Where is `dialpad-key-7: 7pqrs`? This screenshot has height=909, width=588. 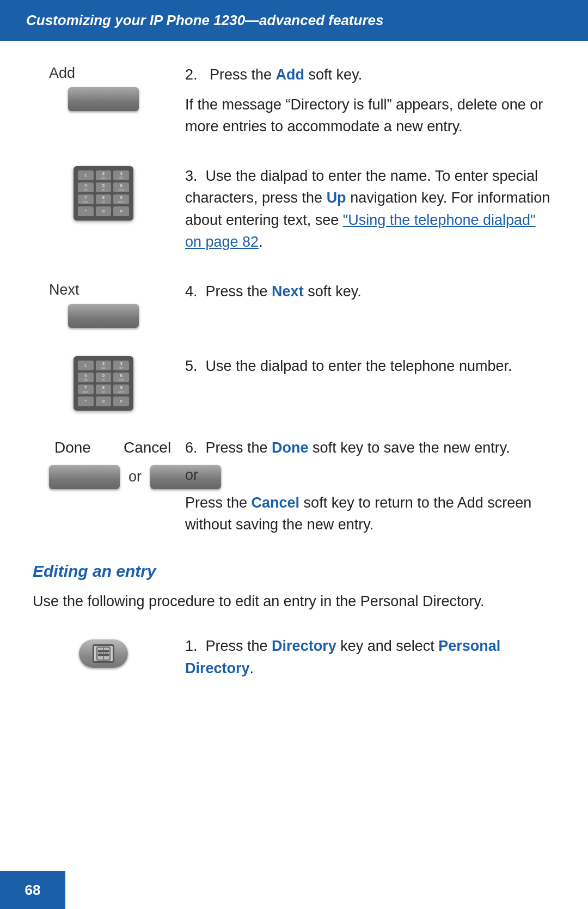
dialpad-key-7: 7pqrs is located at coordinates (86, 199).